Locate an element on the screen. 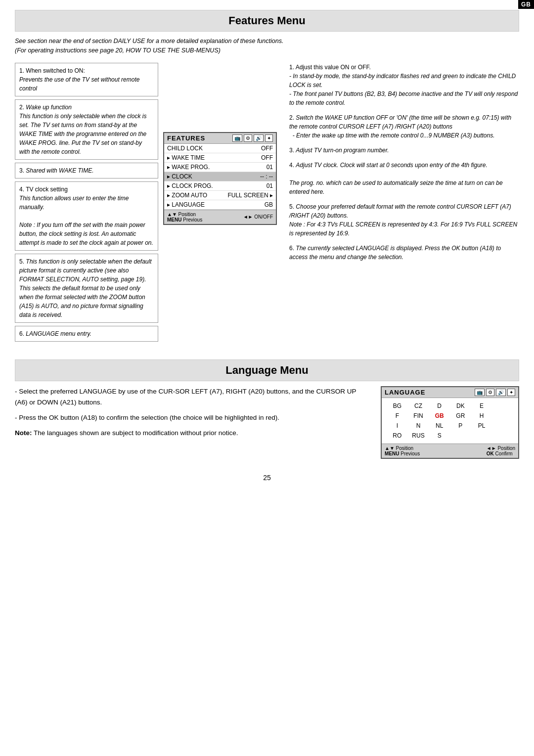  lang-GR: GR is located at coordinates (461, 416).